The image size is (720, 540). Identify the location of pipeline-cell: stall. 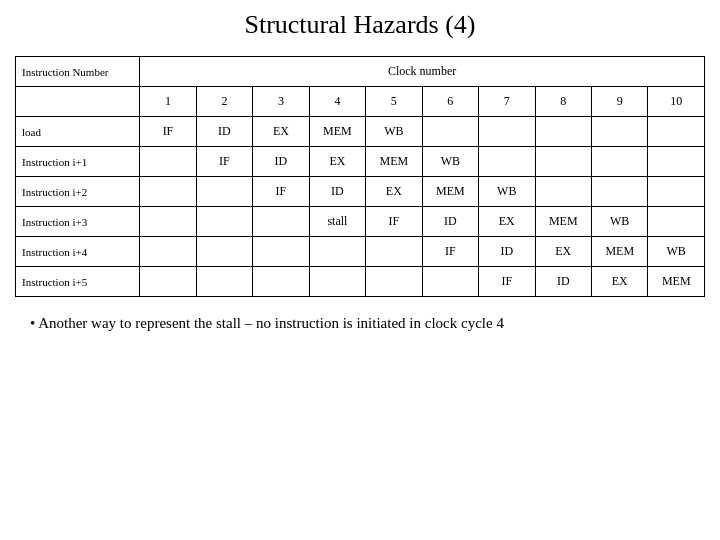
(337, 222).